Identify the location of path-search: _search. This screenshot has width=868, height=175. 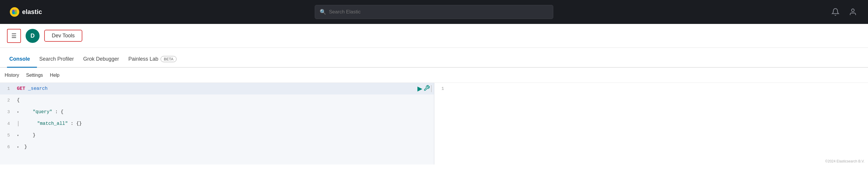
(38, 89).